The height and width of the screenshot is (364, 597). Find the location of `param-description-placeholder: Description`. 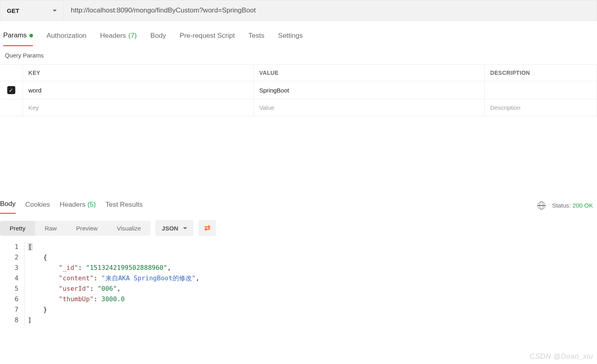

param-description-placeholder: Description is located at coordinates (541, 108).